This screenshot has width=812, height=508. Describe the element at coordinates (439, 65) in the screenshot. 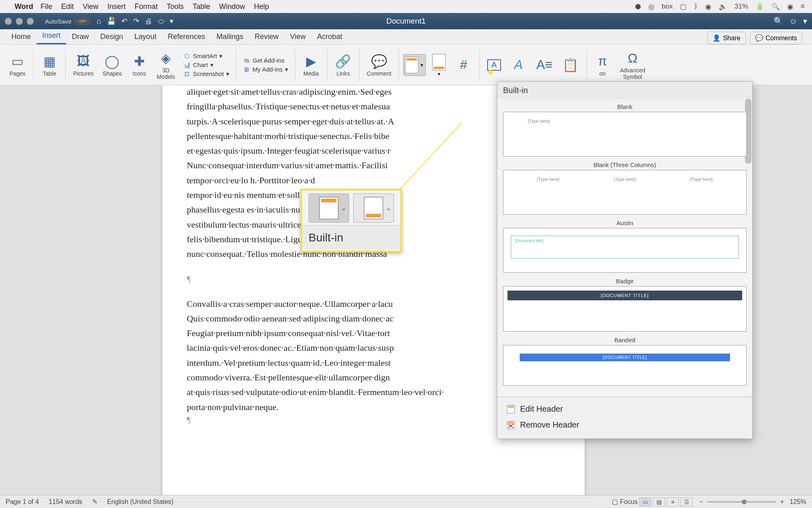

I see `footer-button: ▾` at that location.